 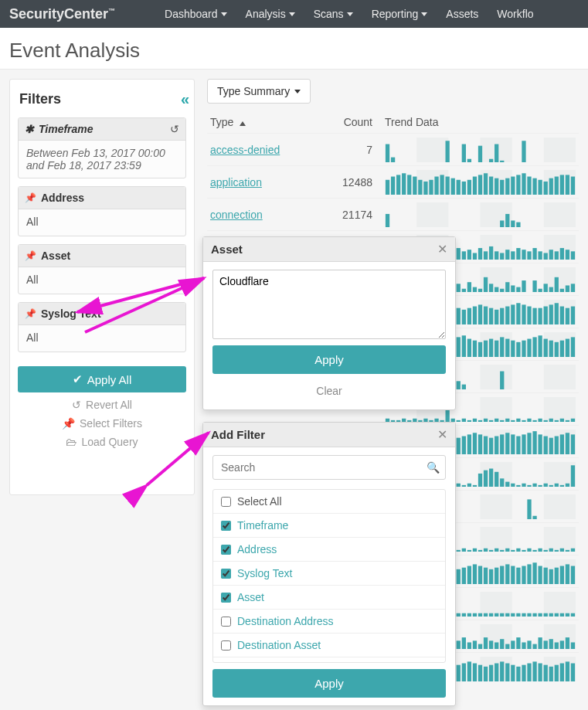 I want to click on collapse-icon: «, so click(x=182, y=99).